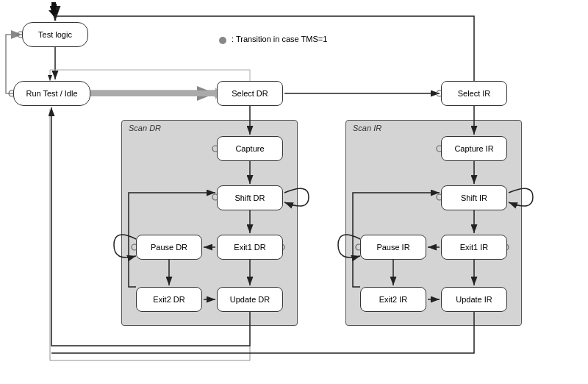 The width and height of the screenshot is (588, 384). I want to click on exit1-dr-node: Exit1 DR, so click(250, 247).